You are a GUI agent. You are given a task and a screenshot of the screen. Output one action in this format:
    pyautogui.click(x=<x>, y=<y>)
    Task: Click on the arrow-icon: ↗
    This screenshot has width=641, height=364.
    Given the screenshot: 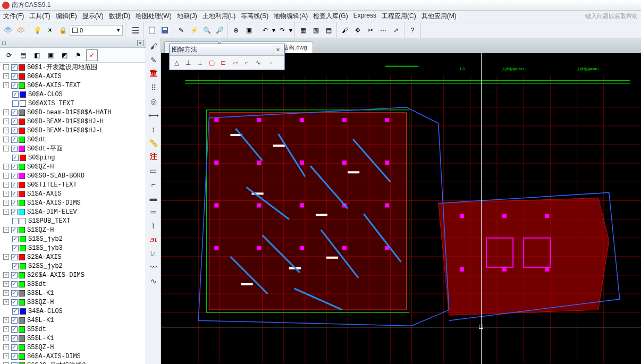 What is the action you would take?
    pyautogui.click(x=396, y=30)
    